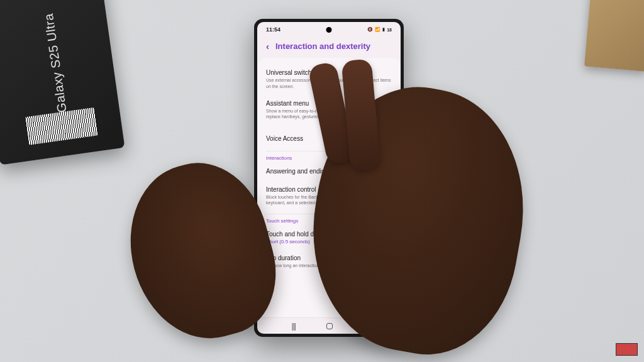 Image resolution: width=644 pixels, height=362 pixels. I want to click on battery-level: 18, so click(389, 30).